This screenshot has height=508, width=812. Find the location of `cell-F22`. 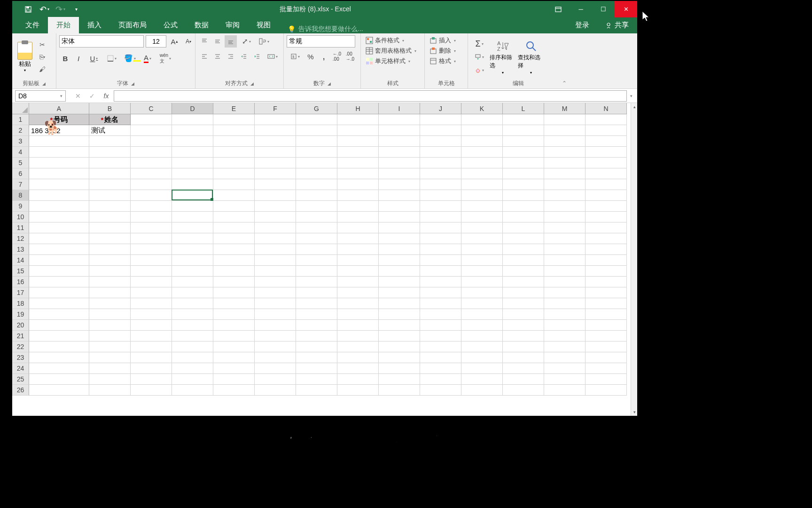

cell-F22 is located at coordinates (275, 347).